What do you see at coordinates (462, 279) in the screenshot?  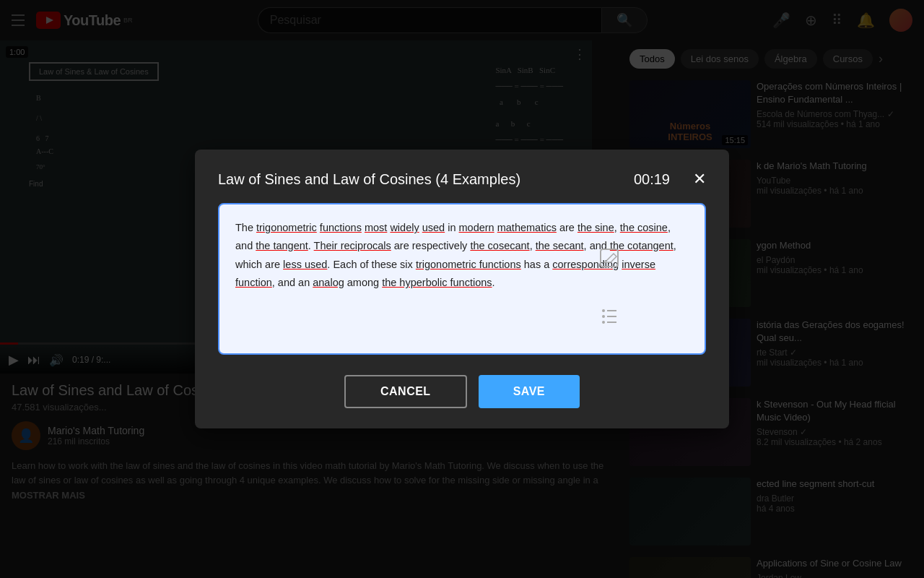 I see `modal-note-area: The trigonometric functions most widely …` at bounding box center [462, 279].